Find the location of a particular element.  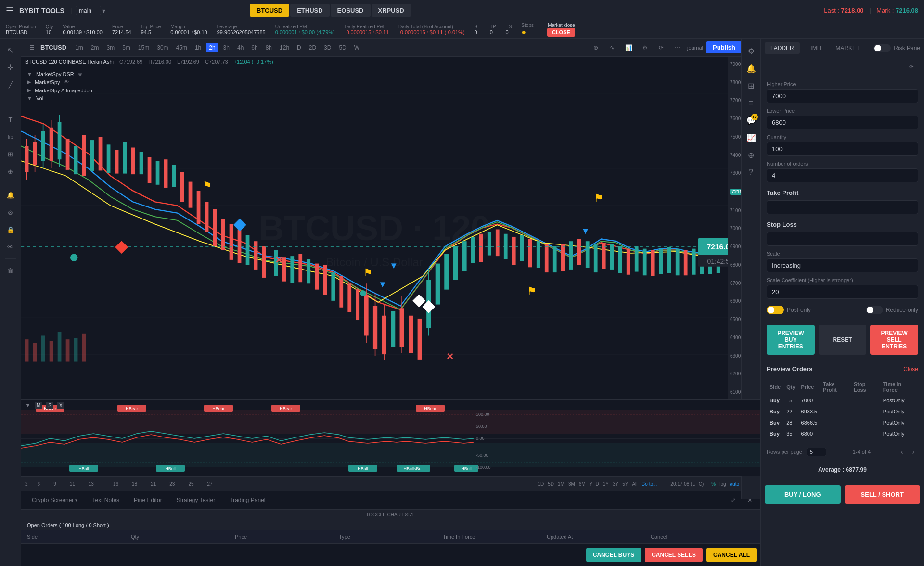

lower-price-input is located at coordinates (842, 122).